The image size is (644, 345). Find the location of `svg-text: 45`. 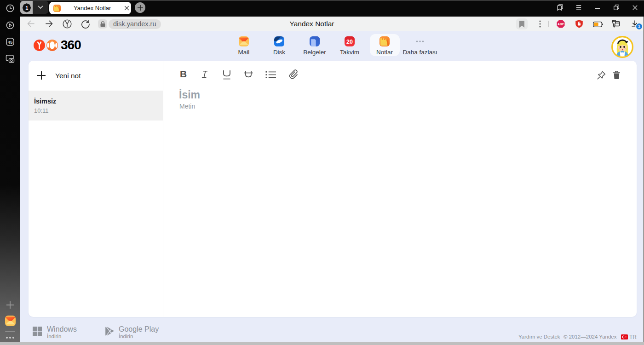

svg-text: 45 is located at coordinates (10, 42).